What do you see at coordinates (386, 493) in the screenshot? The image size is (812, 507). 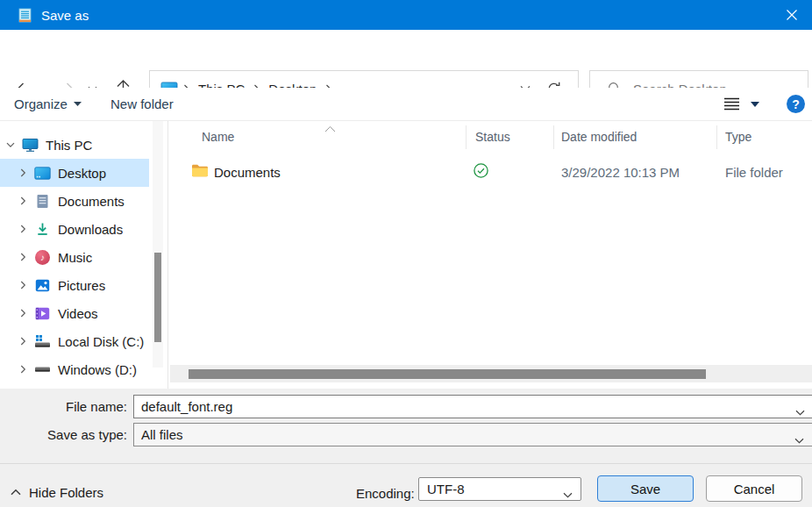 I see `encoding-label: Encoding:` at bounding box center [386, 493].